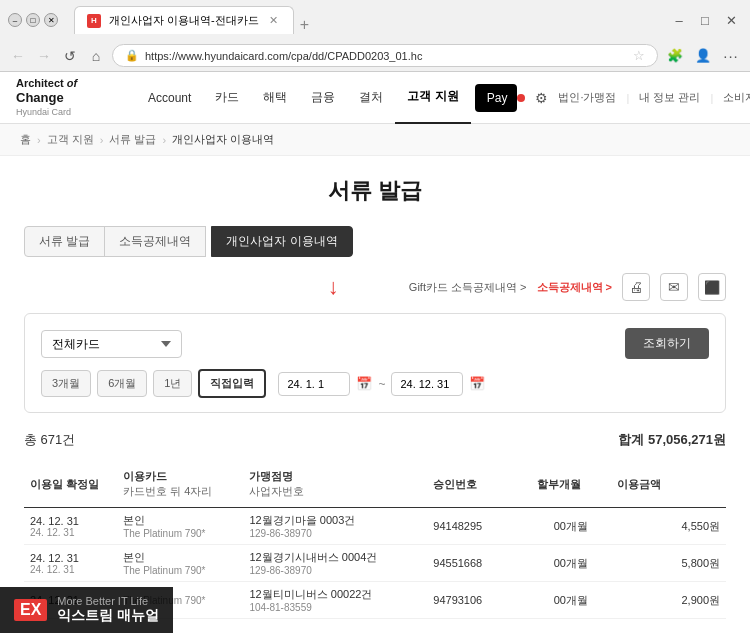 Image resolution: width=750 pixels, height=633 pixels. What do you see at coordinates (232, 384) in the screenshot?
I see `period-direct: 직접입력` at bounding box center [232, 384].